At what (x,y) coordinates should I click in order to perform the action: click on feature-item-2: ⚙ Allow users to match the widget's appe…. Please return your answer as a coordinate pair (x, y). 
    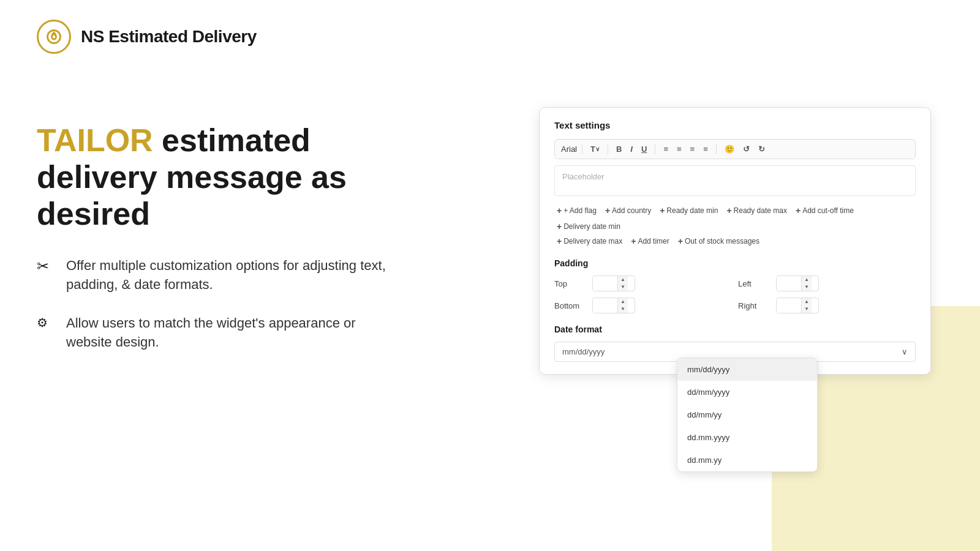
    Looking at the image, I should click on (214, 333).